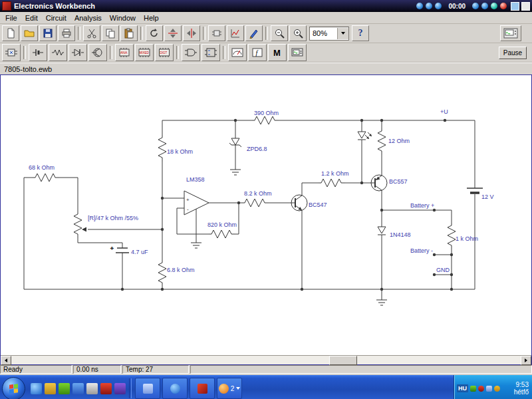  I want to click on zoom-out-button, so click(279, 33).